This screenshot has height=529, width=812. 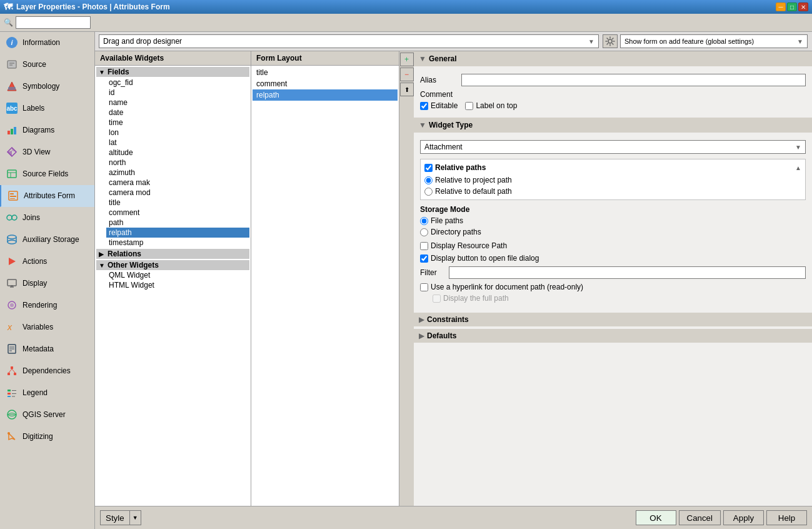 What do you see at coordinates (48, 261) in the screenshot?
I see `sidebar-item-actions: Actions` at bounding box center [48, 261].